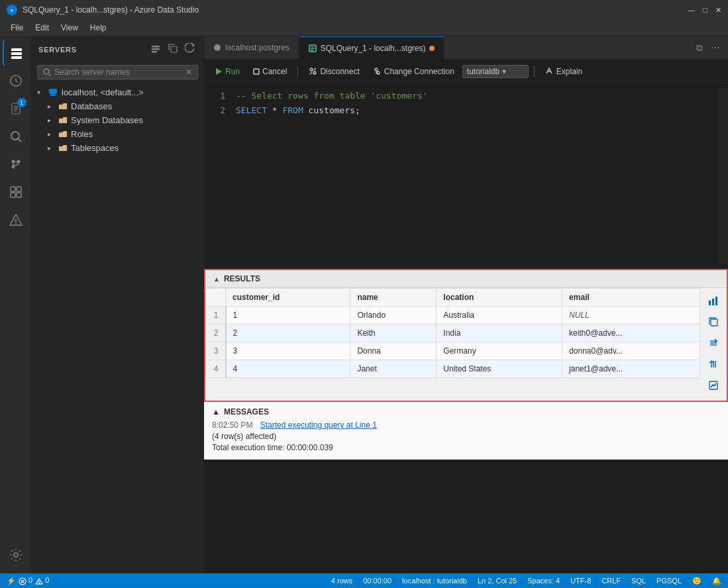  What do you see at coordinates (393, 351) in the screenshot?
I see `cell-name: Donna` at bounding box center [393, 351].